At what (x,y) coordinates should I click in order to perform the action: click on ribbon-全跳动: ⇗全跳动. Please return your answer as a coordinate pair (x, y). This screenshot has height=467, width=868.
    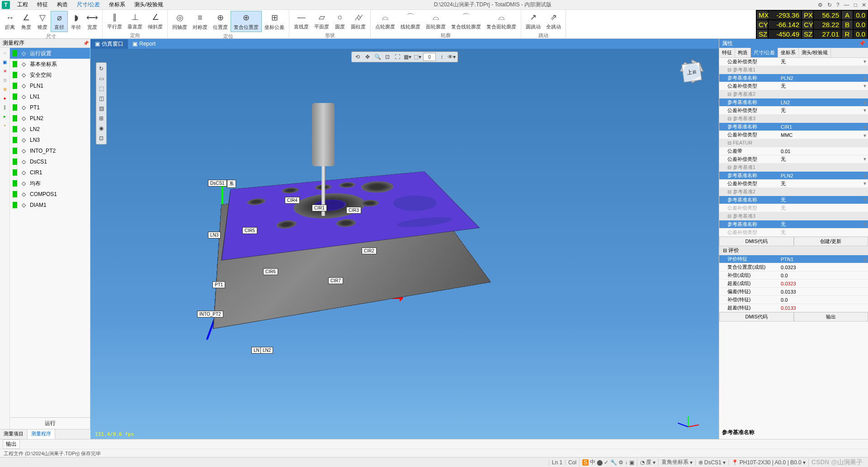
    Looking at the image, I should click on (553, 21).